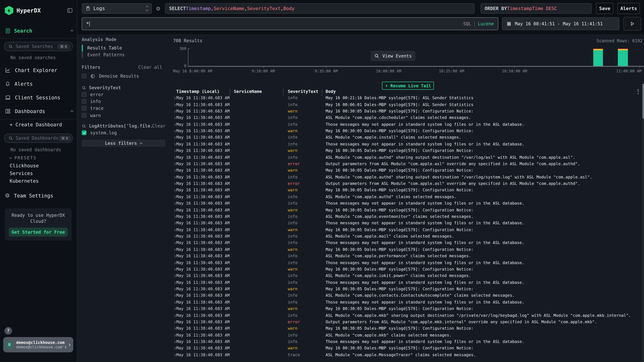 This screenshot has height=362, width=644. What do you see at coordinates (536, 8) in the screenshot?
I see `order-by-input: ORDER BY TimestampTime DESC` at bounding box center [536, 8].